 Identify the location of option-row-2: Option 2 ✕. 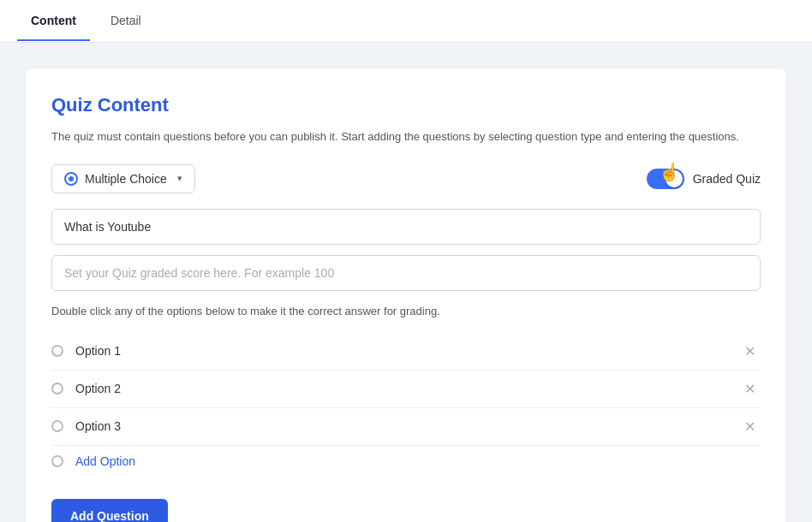
(406, 389).